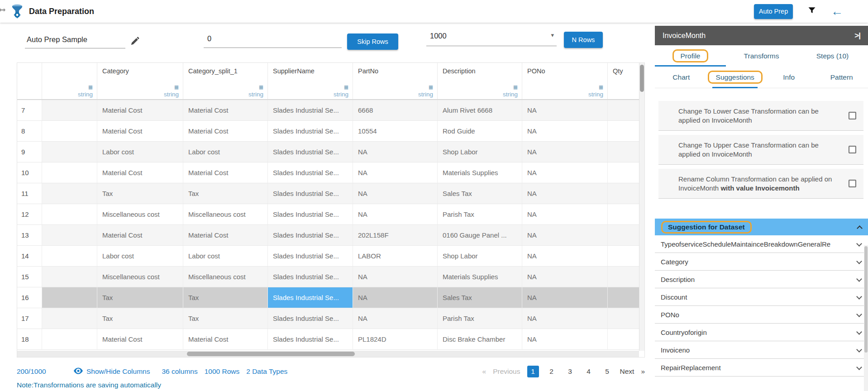 This screenshot has height=391, width=868. What do you see at coordinates (329, 256) in the screenshot?
I see `table-row: 14Labor costLabor costSlades Industrial …` at bounding box center [329, 256].